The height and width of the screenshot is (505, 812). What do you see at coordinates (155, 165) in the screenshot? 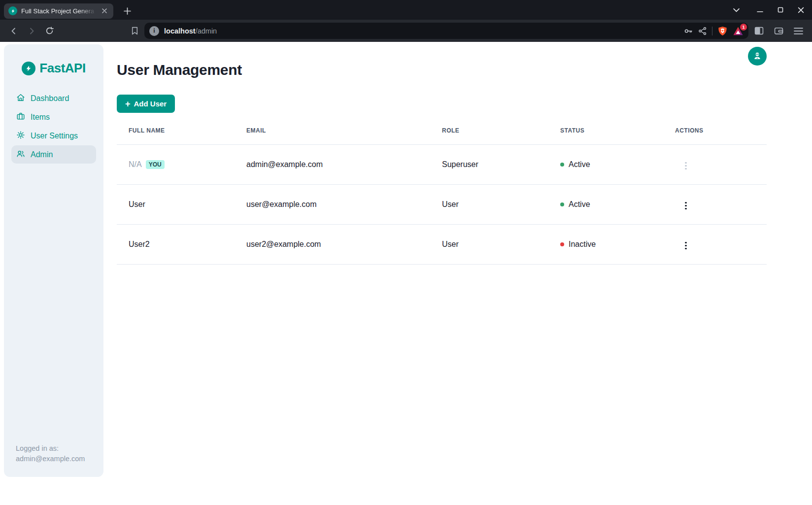
I see `you-badge: YOU` at bounding box center [155, 165].